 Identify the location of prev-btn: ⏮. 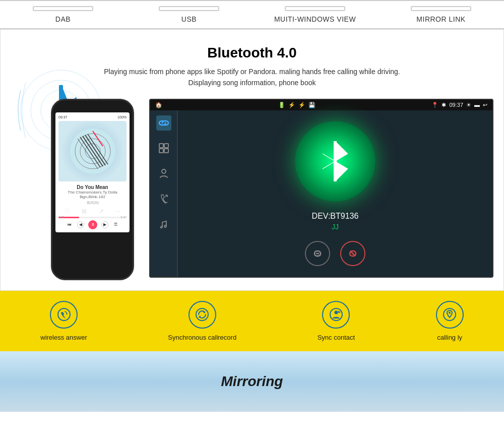
(70, 225).